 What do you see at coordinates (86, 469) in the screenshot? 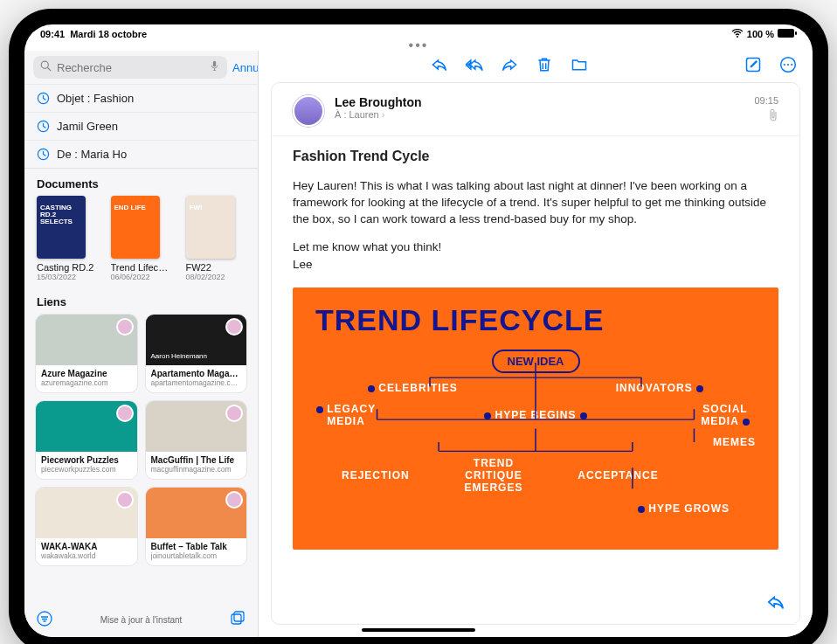
I see `link-url: pieceworkpuzzles.com` at bounding box center [86, 469].